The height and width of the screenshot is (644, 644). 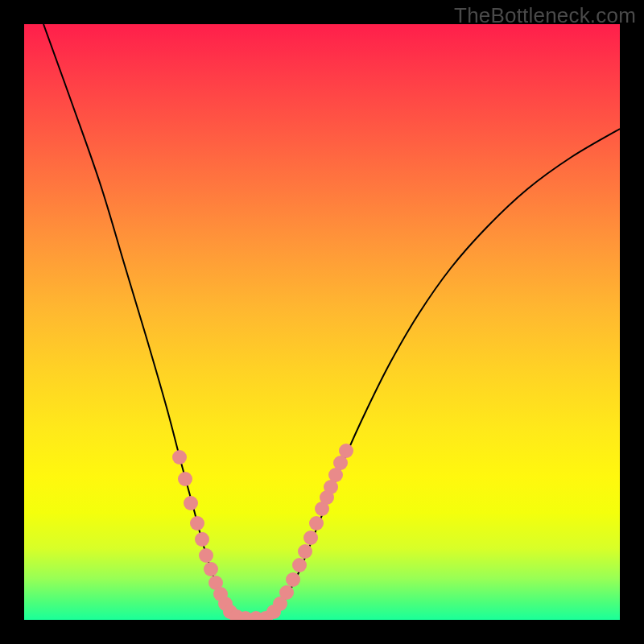 What do you see at coordinates (545, 16) in the screenshot?
I see `watermark-text: TheBottleneck.com` at bounding box center [545, 16].